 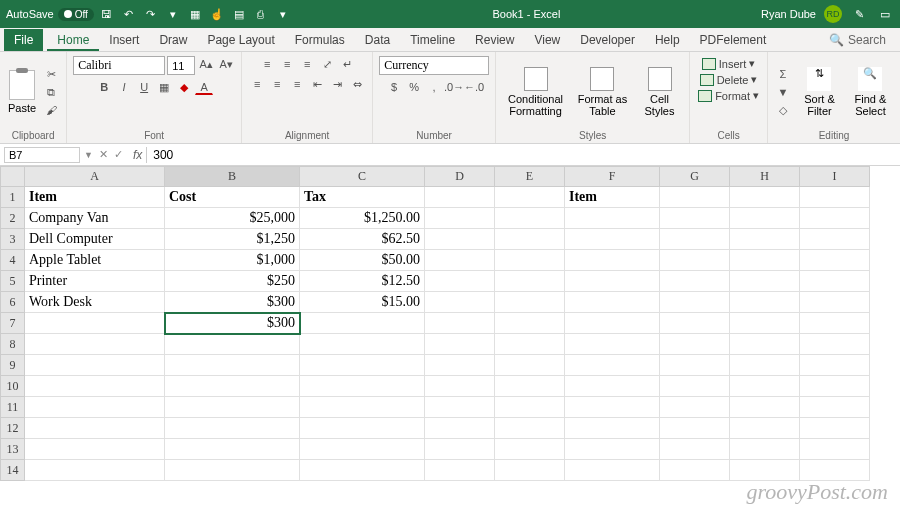 What do you see at coordinates (530, 386) in the screenshot?
I see `cell-E10` at bounding box center [530, 386].